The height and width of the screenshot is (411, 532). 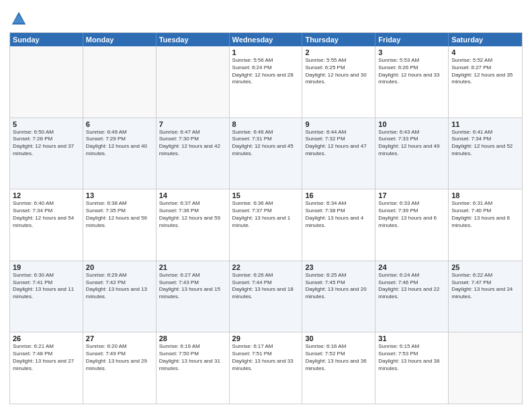 I want to click on cell-info: Sunrise: 6:25 AM Sunset: 7:45 PM Dayligh…, so click(x=339, y=286).